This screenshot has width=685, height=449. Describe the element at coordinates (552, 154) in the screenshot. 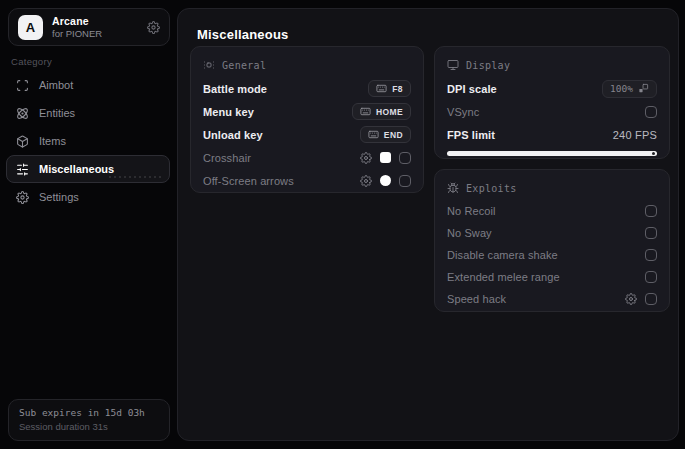

I see `fps-limit-slider` at that location.